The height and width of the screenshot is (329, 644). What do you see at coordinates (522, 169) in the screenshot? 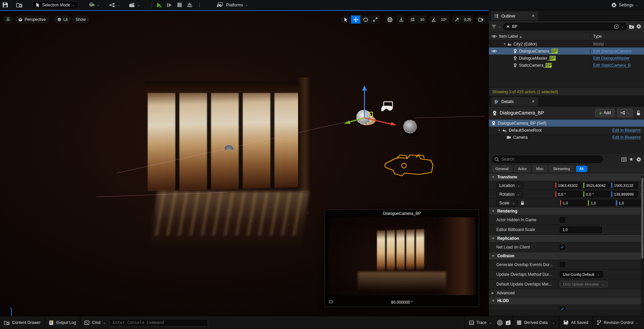
I see `tab-actor: Actor` at bounding box center [522, 169].